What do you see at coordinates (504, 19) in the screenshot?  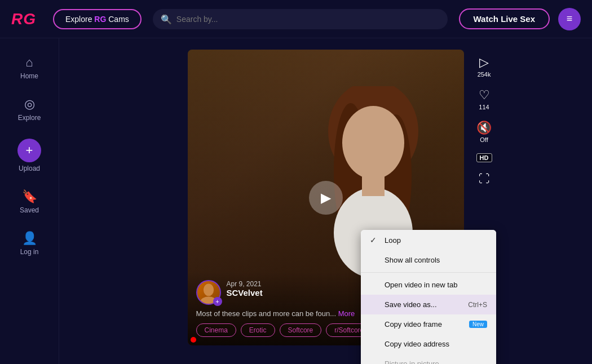 I see `watch-live-button: Watch Live Sex` at bounding box center [504, 19].